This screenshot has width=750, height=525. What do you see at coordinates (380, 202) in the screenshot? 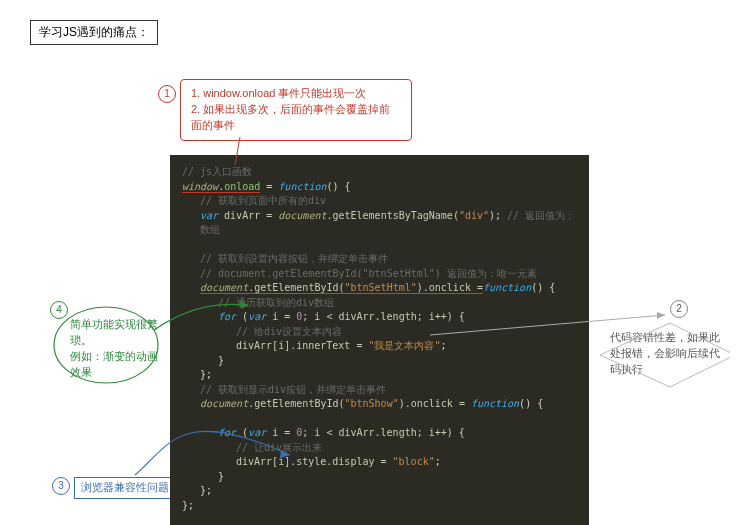
I see `code-comment: // 获取到页面中所有的div` at bounding box center [380, 202].